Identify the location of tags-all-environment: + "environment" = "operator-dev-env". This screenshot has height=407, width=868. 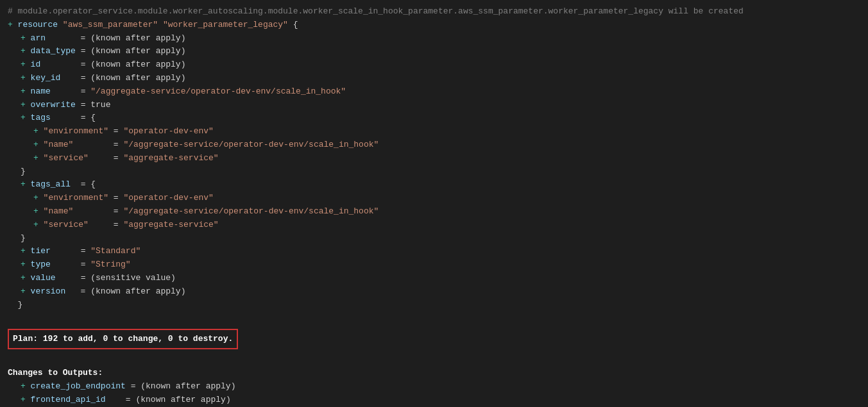
(434, 199).